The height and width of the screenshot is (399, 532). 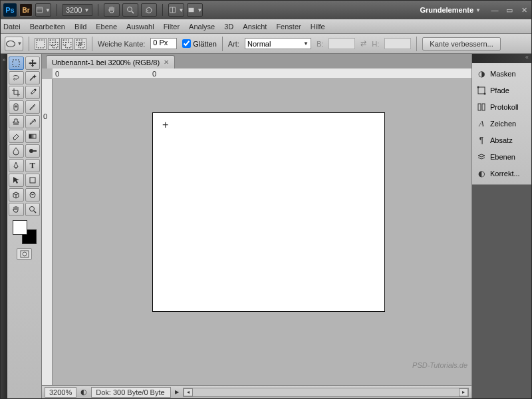 What do you see at coordinates (43, 10) in the screenshot?
I see `layout-dropdown: ▼` at bounding box center [43, 10].